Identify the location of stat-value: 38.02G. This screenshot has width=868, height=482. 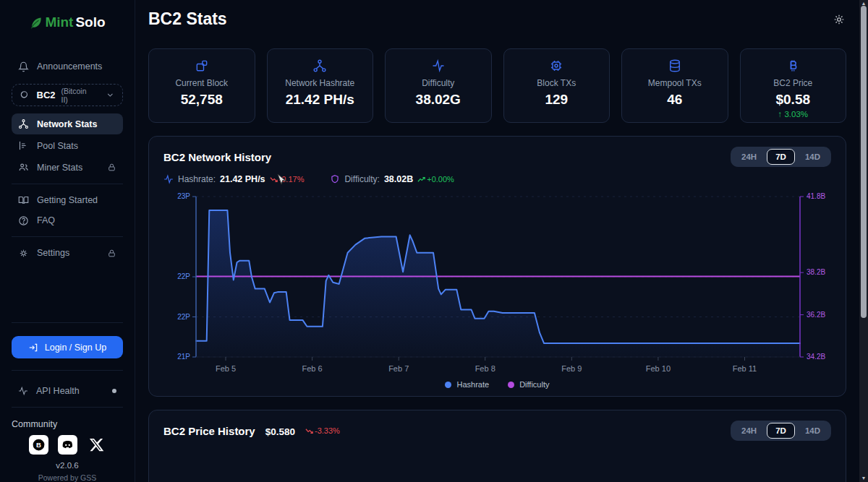
(438, 100).